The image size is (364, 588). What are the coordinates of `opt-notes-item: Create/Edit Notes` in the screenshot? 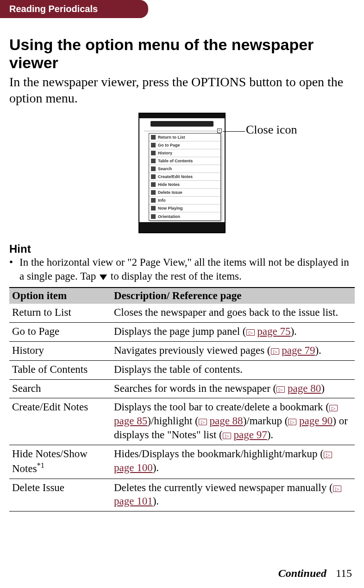 It's located at (60, 422).